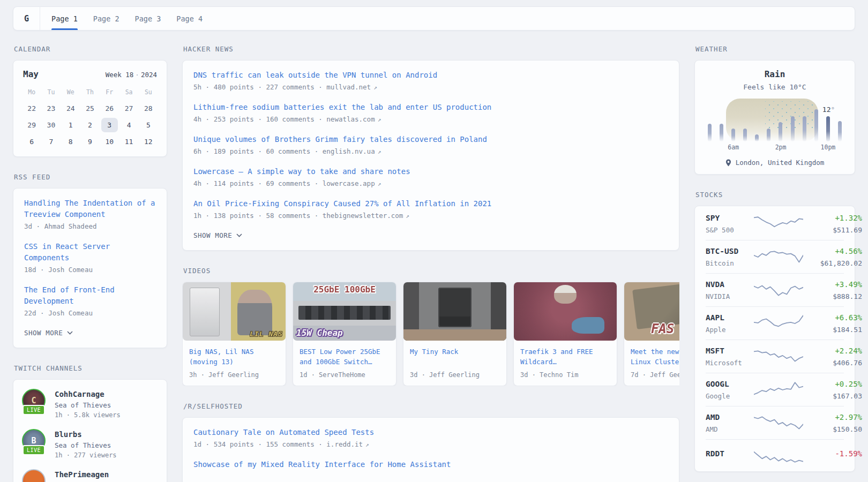  I want to click on stock-row: NVDANVIDIA+3.49%$888.12, so click(775, 290).